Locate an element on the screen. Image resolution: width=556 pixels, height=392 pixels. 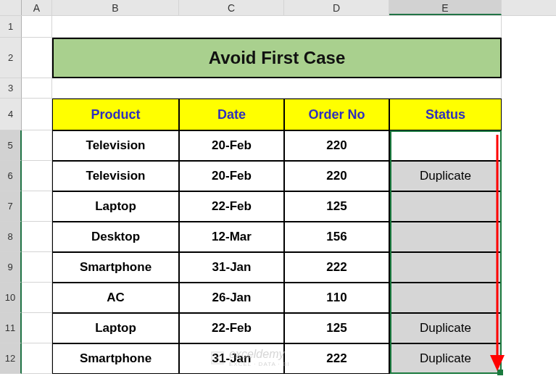
select-all-corner is located at coordinates (11, 7).